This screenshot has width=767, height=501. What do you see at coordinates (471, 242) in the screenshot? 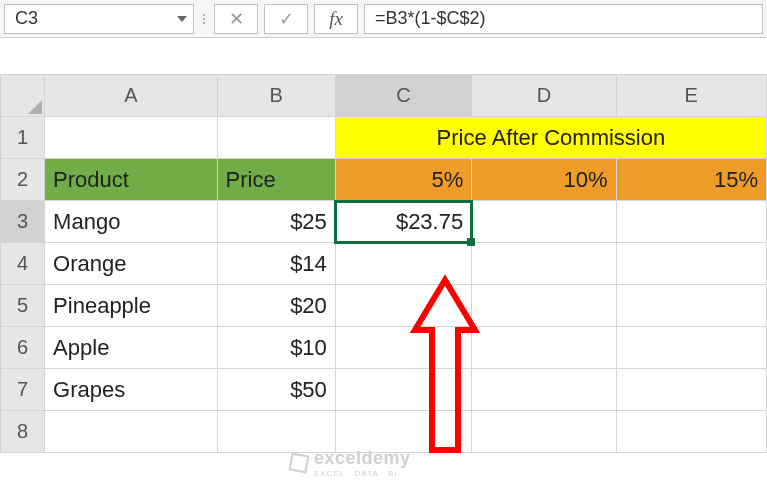
I see `fill-handle` at bounding box center [471, 242].